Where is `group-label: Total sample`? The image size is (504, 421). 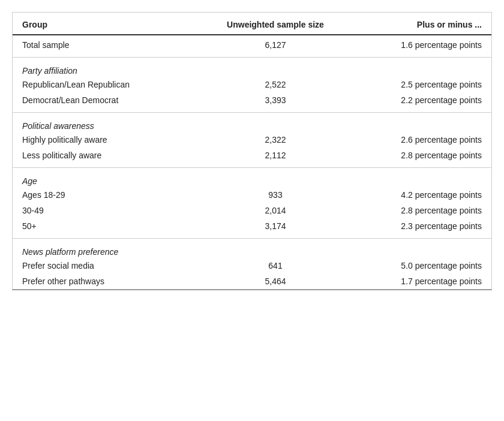
group-label: Total sample is located at coordinates (114, 46).